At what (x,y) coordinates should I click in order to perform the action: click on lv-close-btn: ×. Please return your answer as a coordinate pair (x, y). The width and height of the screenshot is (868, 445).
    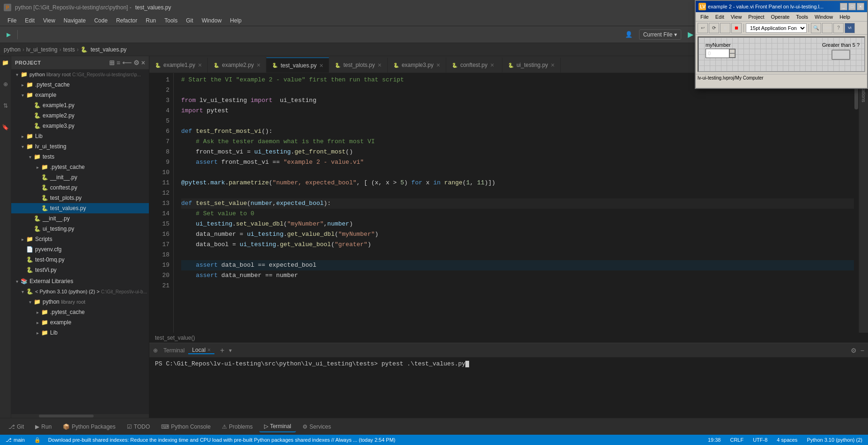
    Looking at the image, I should click on (861, 7).